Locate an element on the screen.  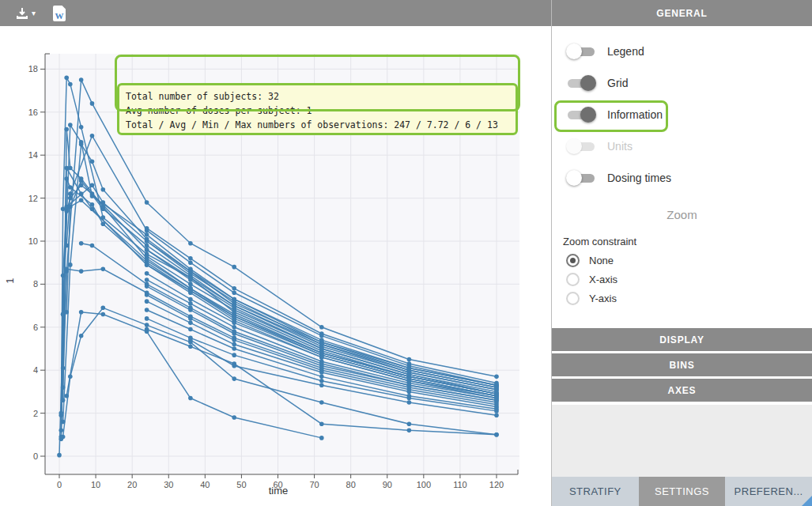
information-toggle is located at coordinates (581, 115).